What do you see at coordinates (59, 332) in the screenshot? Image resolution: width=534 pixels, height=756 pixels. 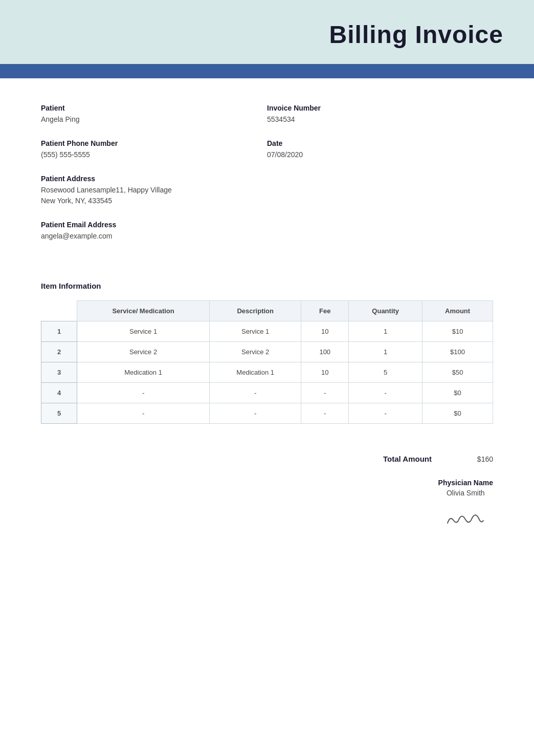 I see `row-number: 1` at bounding box center [59, 332].